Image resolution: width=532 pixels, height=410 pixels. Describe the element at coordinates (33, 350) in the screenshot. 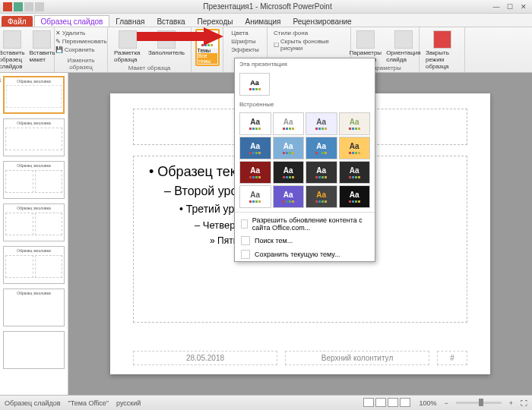

I see `layout-thumbnail` at that location.